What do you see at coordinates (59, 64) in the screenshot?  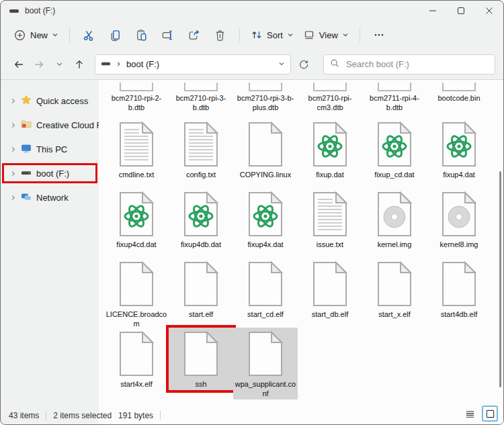 I see `recent-locations-chevron` at bounding box center [59, 64].